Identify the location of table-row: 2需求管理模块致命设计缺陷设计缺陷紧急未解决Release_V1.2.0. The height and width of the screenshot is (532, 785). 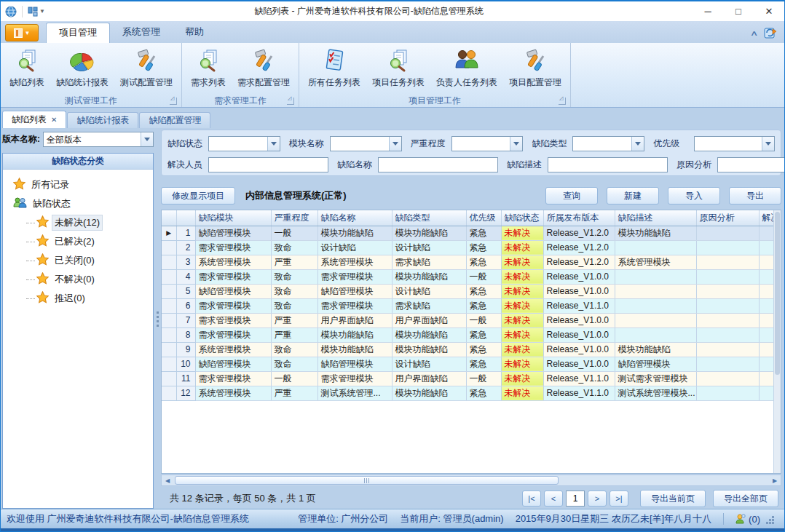
(468, 247).